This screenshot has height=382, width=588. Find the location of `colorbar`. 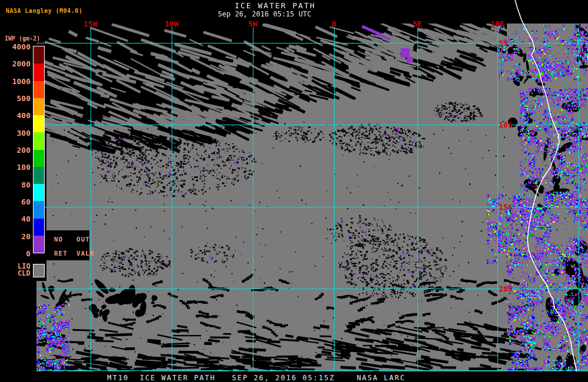

colorbar is located at coordinates (39, 149).